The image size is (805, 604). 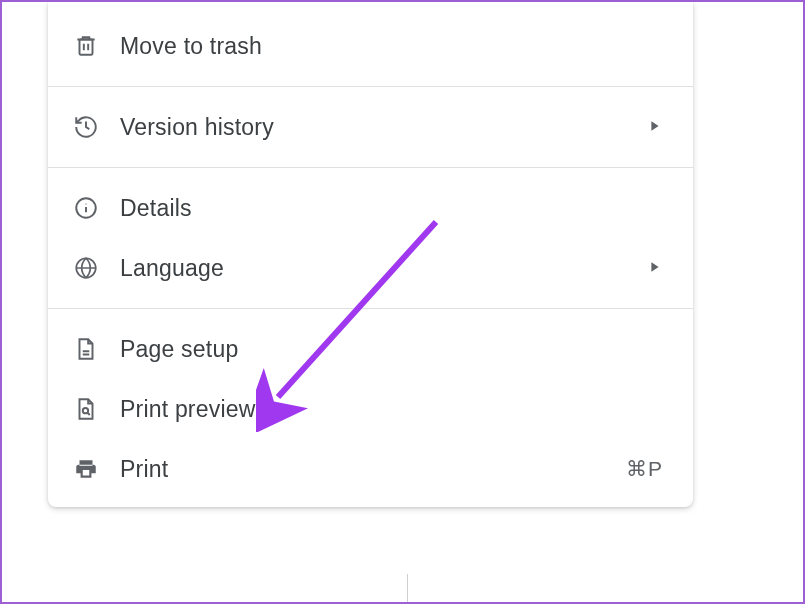 I want to click on trash-icon, so click(x=86, y=46).